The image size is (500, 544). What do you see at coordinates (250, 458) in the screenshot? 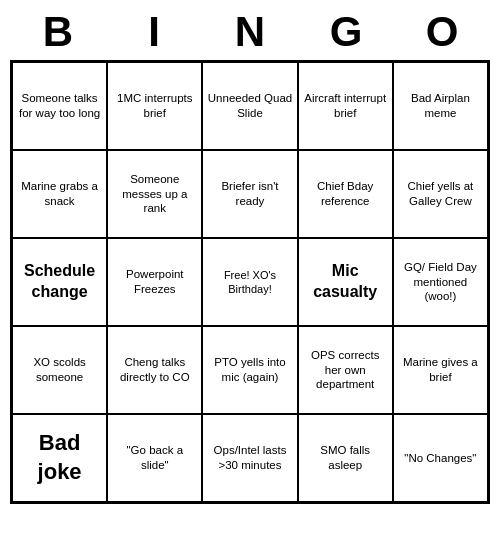
I see `bingo-cell-r4c2: Ops/Intel lasts >30 minutes` at bounding box center [250, 458].